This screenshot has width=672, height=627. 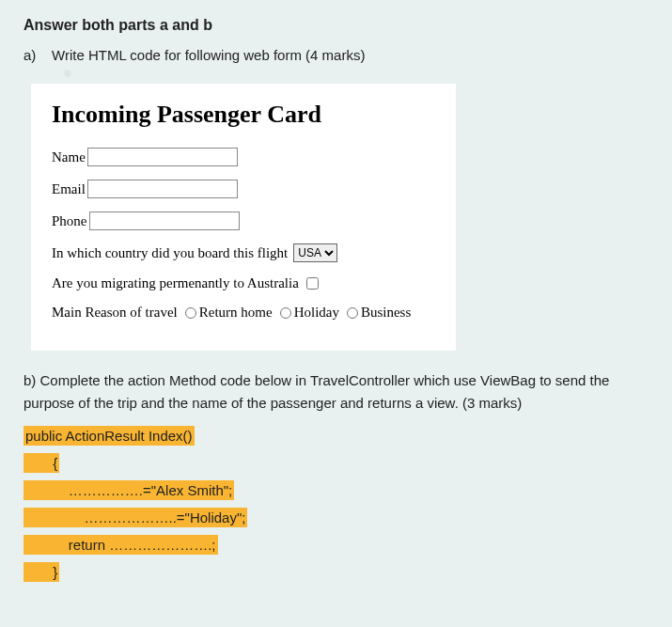 What do you see at coordinates (209, 55) in the screenshot?
I see `part-a-text: Write HTML code for following web form (…` at bounding box center [209, 55].